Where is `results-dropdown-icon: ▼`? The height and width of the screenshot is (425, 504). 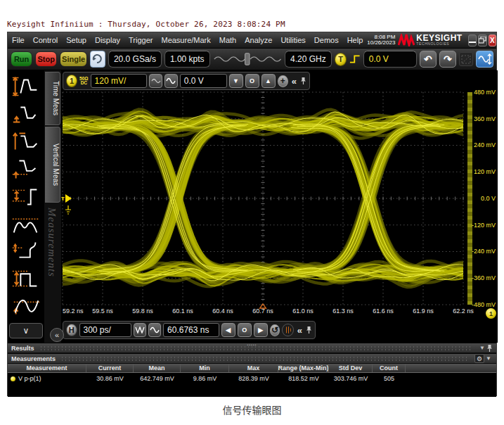 results-dropdown-icon: ▼ is located at coordinates (482, 348).